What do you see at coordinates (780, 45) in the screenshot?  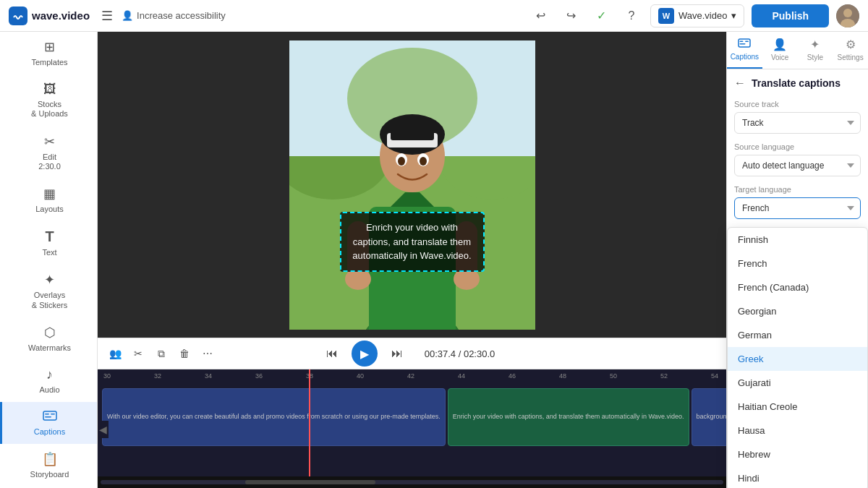 I see `voice-tab-icon: 👤` at bounding box center [780, 45].